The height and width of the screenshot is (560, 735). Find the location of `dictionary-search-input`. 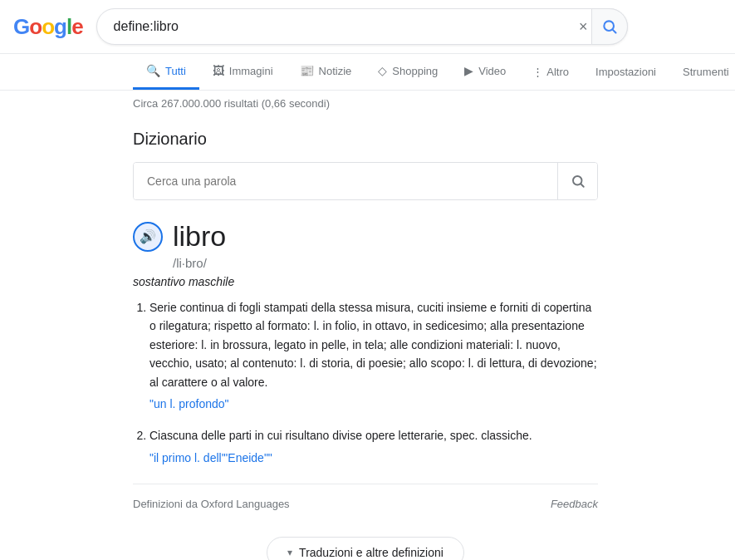

dictionary-search-input is located at coordinates (365, 181).